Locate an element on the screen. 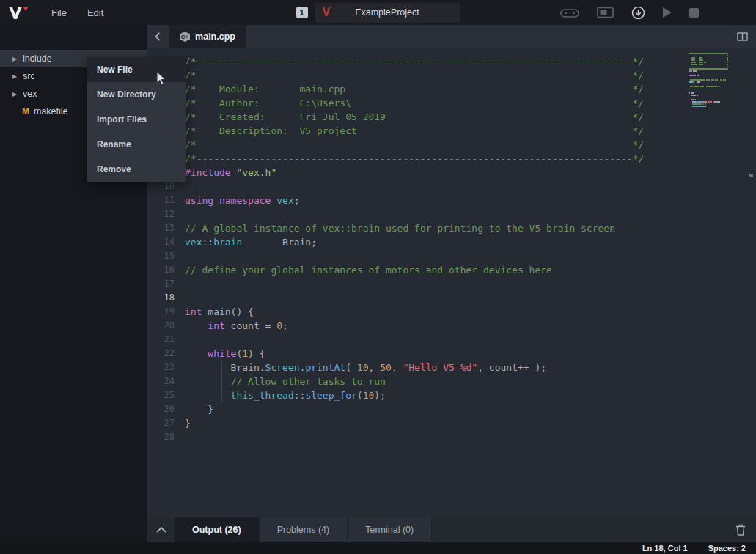  tab-main-cpp: C+ main.cpp is located at coordinates (208, 37).